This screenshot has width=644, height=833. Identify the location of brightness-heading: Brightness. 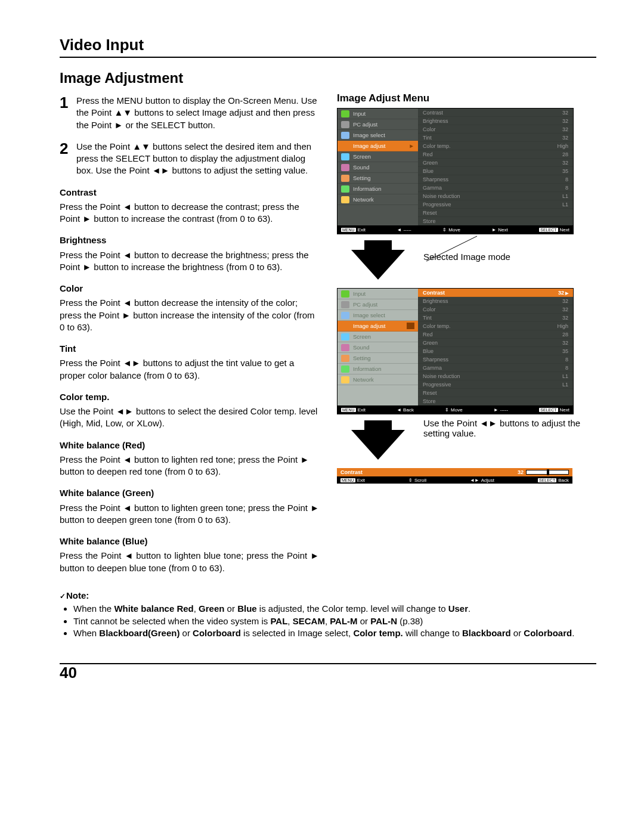
(190, 240).